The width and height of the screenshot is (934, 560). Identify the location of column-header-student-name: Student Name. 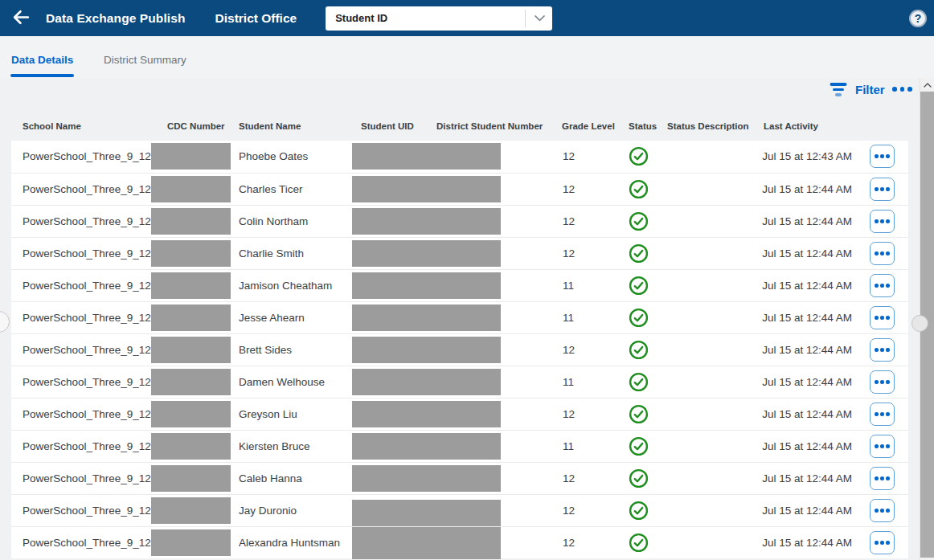
(270, 126).